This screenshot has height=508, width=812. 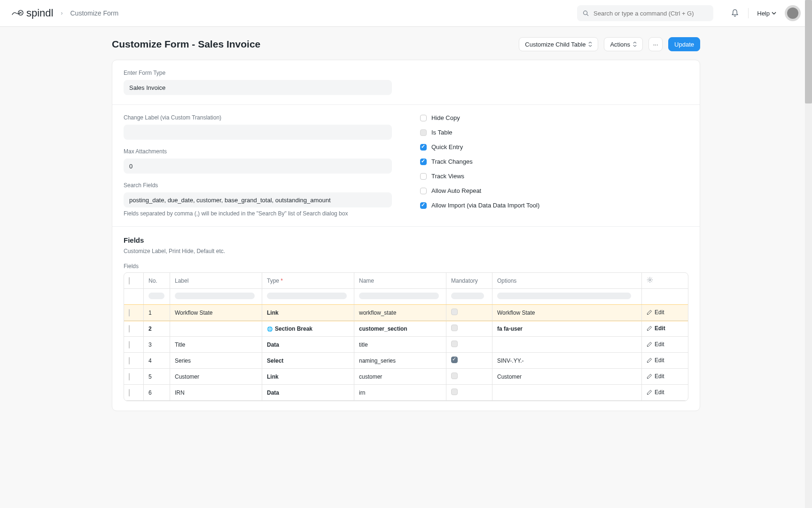 I want to click on row-name: naming_series, so click(x=400, y=361).